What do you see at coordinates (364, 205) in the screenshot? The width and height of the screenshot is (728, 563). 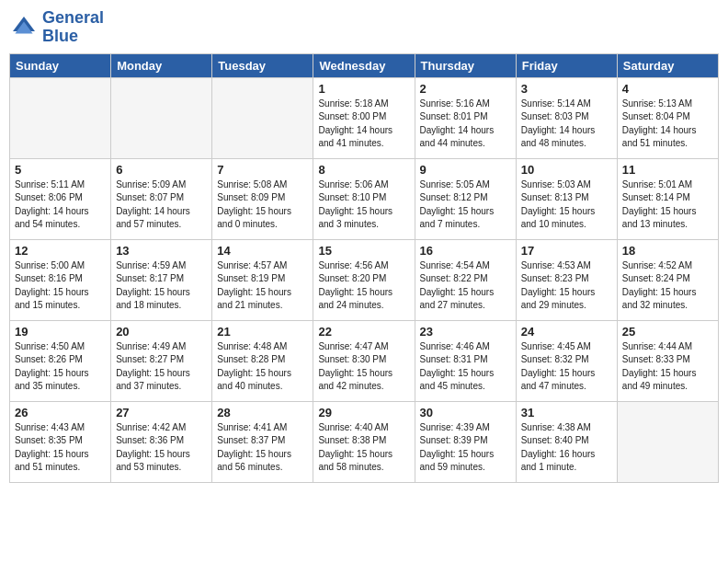 I see `day-info: Sunrise: 5:06 AM Sunset: 8:10 PM Dayligh…` at bounding box center [364, 205].